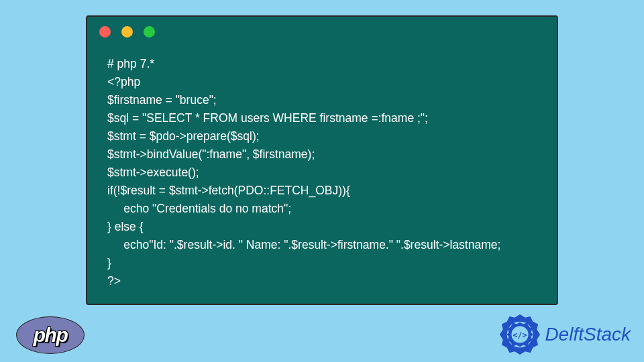 The width and height of the screenshot is (644, 362). I want to click on close-icon, so click(105, 32).